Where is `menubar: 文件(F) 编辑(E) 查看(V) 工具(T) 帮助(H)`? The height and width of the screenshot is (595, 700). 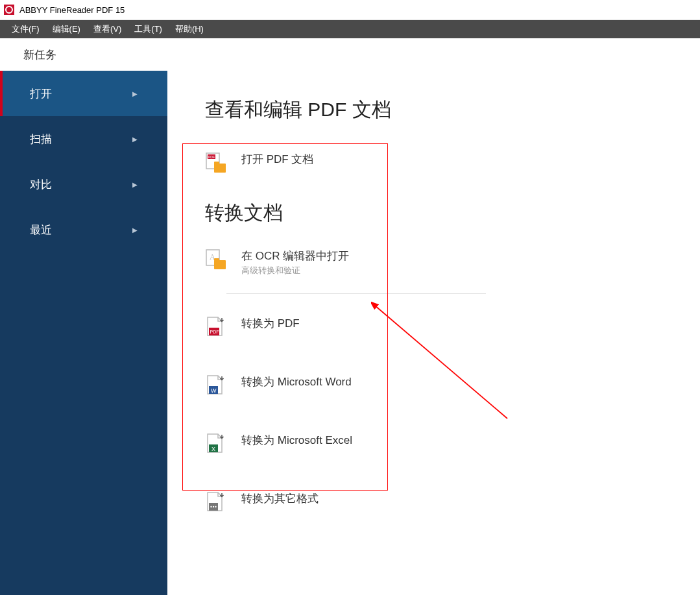 menubar: 文件(F) 编辑(E) 查看(V) 工具(T) 帮助(H) is located at coordinates (350, 29).